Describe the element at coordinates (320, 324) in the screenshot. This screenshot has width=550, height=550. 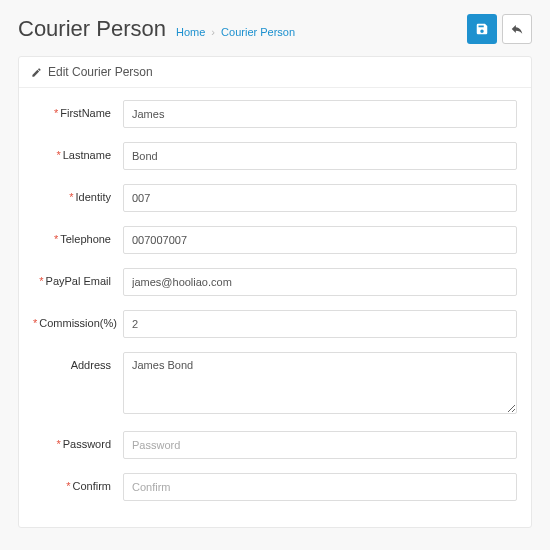
I see `commission-field` at that location.